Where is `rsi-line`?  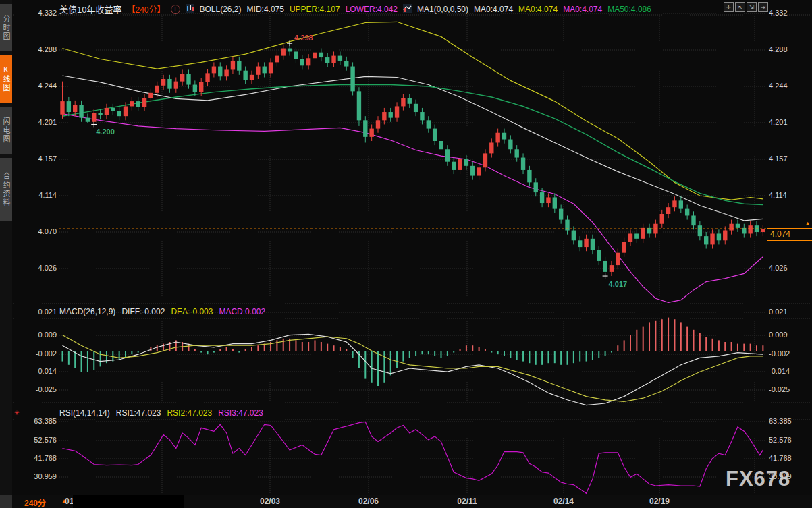
rsi-line is located at coordinates (413, 458).